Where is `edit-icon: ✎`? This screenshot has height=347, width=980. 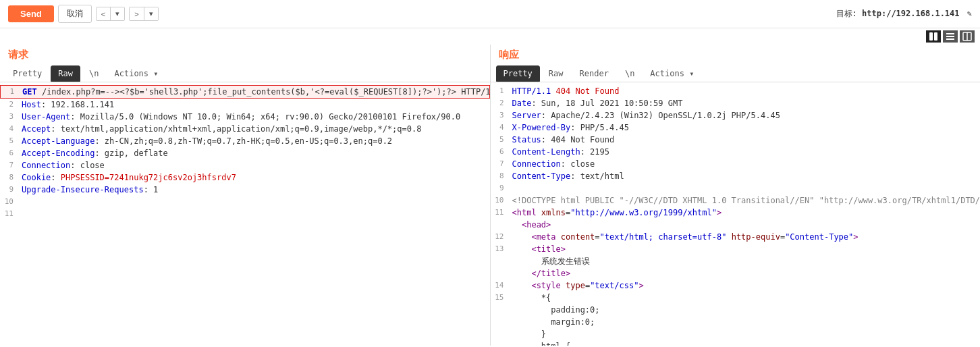 edit-icon: ✎ is located at coordinates (969, 14).